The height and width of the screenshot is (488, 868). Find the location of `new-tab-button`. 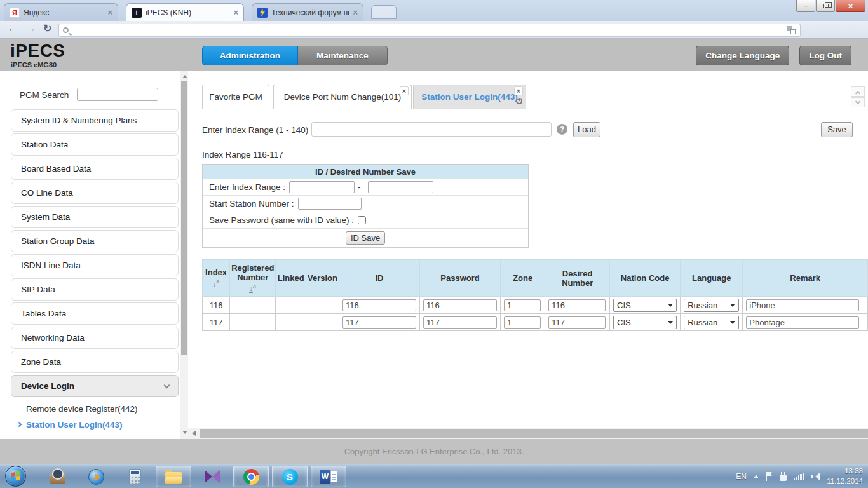

new-tab-button is located at coordinates (384, 12).